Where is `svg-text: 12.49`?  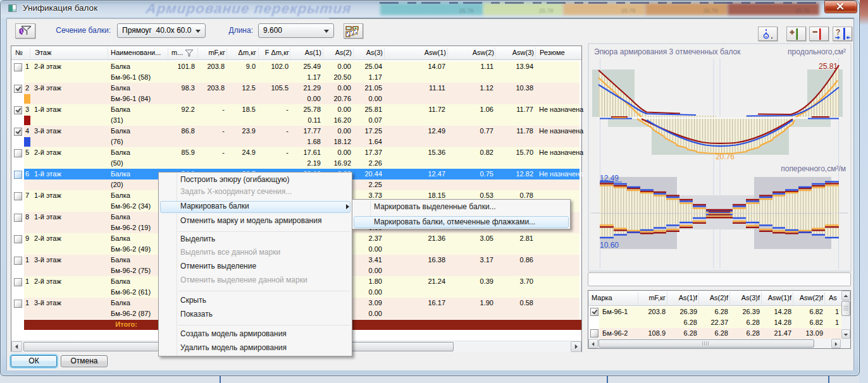 svg-text: 12.49 is located at coordinates (609, 178).